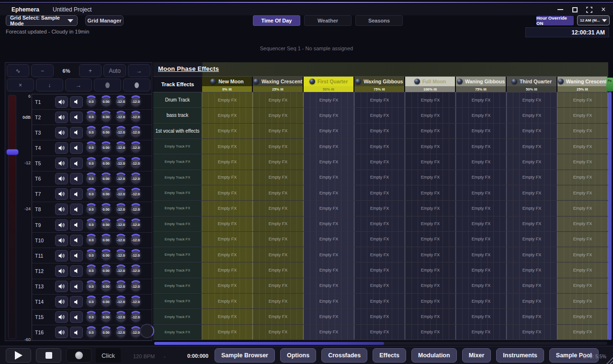 The width and height of the screenshot is (613, 364). What do you see at coordinates (328, 21) in the screenshot?
I see `tab-weather: Weather` at bounding box center [328, 21].